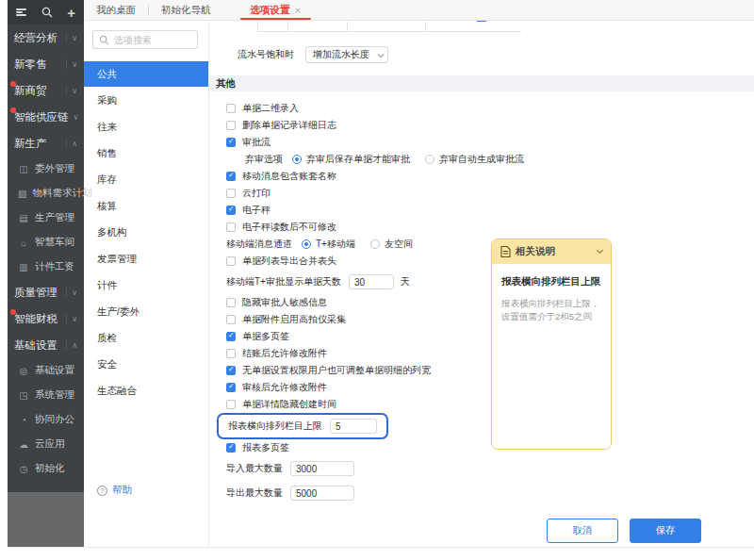  What do you see at coordinates (353, 159) in the screenshot?
I see `option-row: 弃审选项弃审后保存单据才能审批弃审自动生成审批流` at bounding box center [353, 159].